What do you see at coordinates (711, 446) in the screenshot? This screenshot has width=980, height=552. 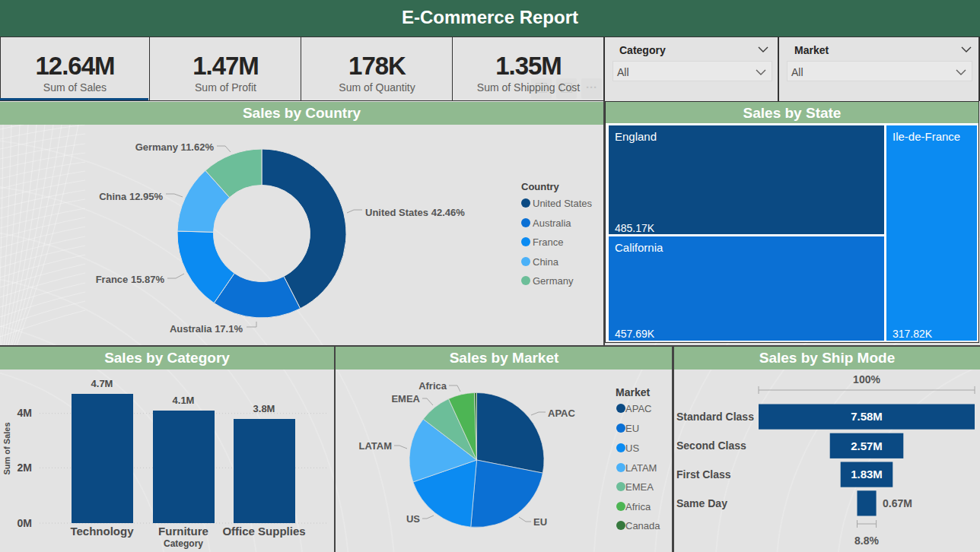 I see `svg-text: Second Class` at bounding box center [711, 446].